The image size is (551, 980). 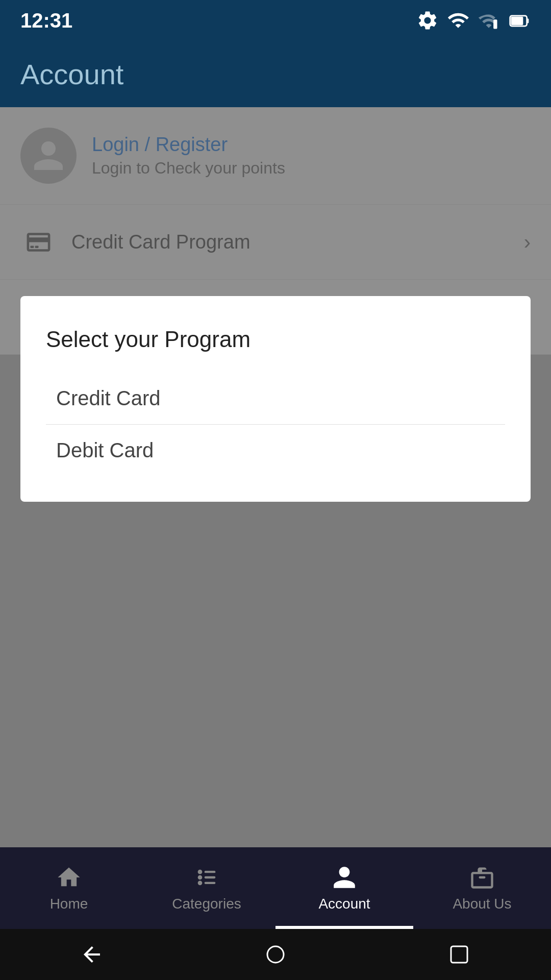 What do you see at coordinates (69, 904) in the screenshot?
I see `nav-label-home: Home` at bounding box center [69, 904].